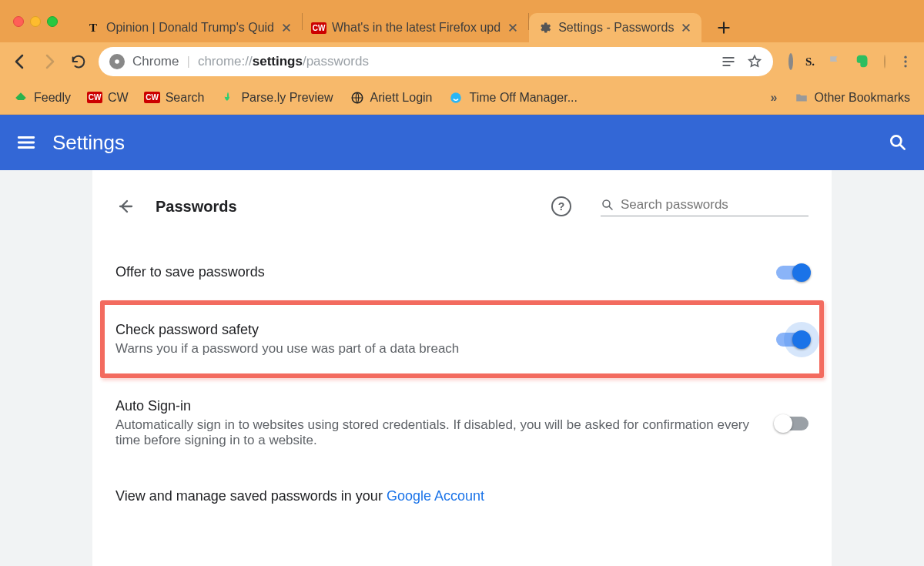 The image size is (924, 566). What do you see at coordinates (52, 98) in the screenshot?
I see `bookmark-label: Feedly` at bounding box center [52, 98].